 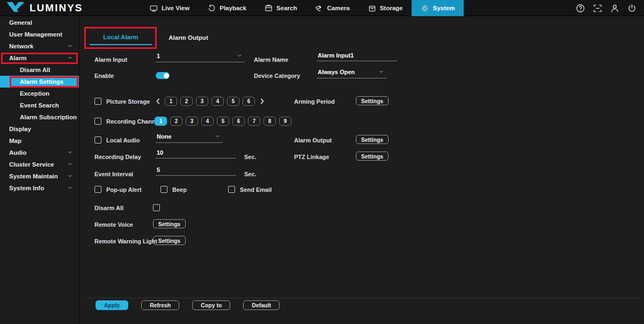 What do you see at coordinates (40, 117) in the screenshot?
I see `sidebar-item-alarm-subscription: Alarm Subscription` at bounding box center [40, 117].